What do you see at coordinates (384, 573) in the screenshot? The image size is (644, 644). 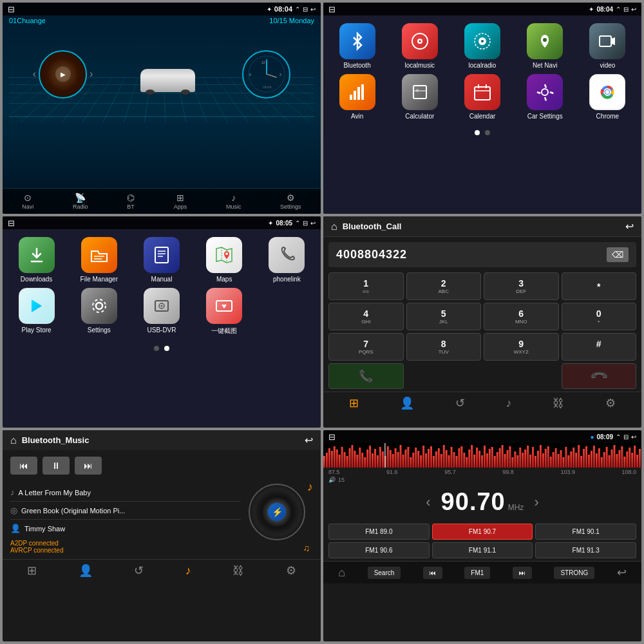 I see `search-button: Search` at bounding box center [384, 573].